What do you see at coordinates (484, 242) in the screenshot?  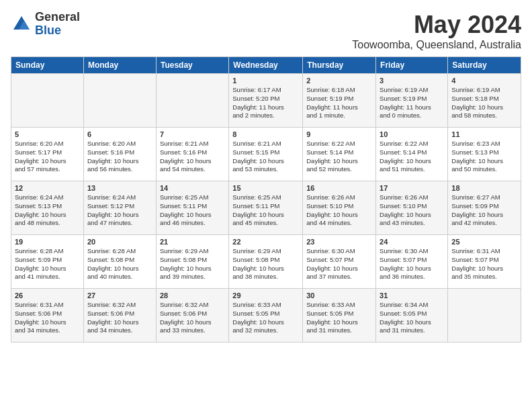 I see `day-number: 25` at bounding box center [484, 242].